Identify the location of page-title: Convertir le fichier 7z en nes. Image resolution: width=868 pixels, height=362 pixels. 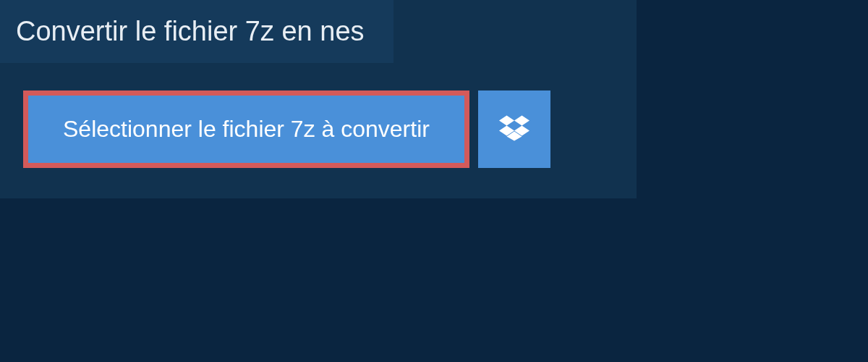
(197, 32).